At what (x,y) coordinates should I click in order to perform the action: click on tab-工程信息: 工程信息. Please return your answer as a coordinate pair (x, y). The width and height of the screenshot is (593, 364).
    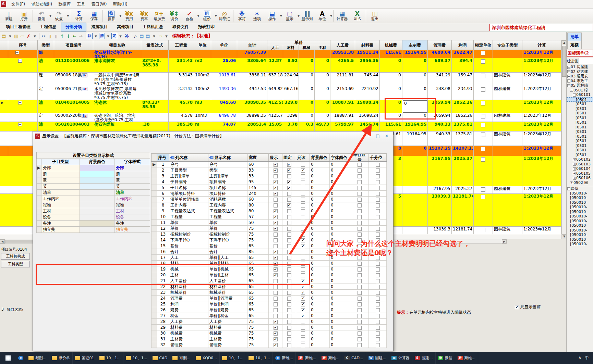
    Looking at the image, I should click on (48, 27).